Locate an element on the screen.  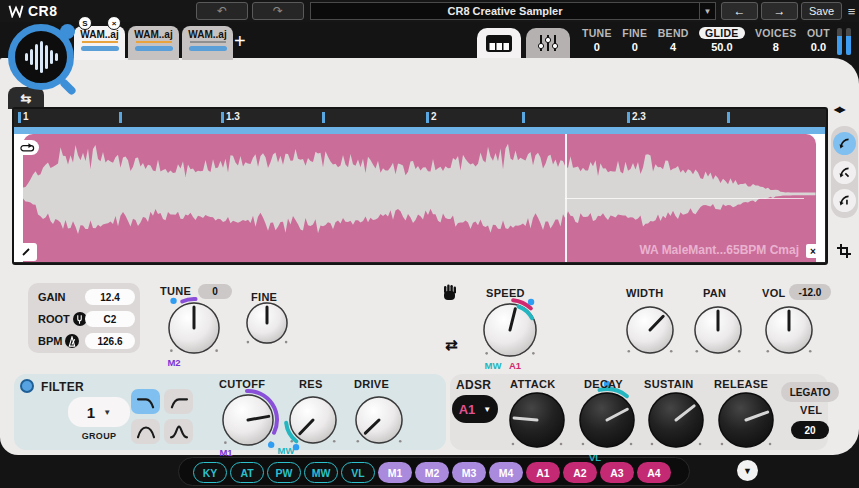
top-bar: CR8 ↶ ↷ CR8 Creative Sampler ▼ ← → Save … is located at coordinates (430, 11).